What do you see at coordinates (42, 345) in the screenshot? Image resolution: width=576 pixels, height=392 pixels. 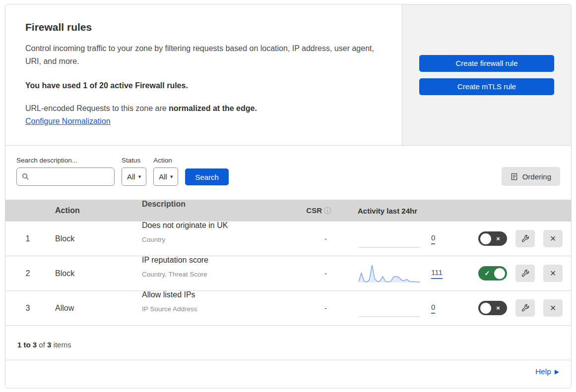 I see `of-text: of` at bounding box center [42, 345].